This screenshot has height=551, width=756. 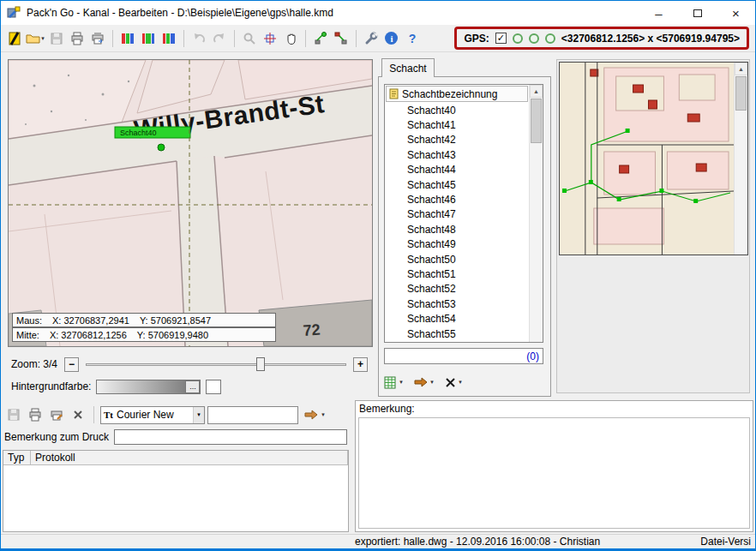 I want to click on zoom-slider-thumb, so click(x=261, y=364).